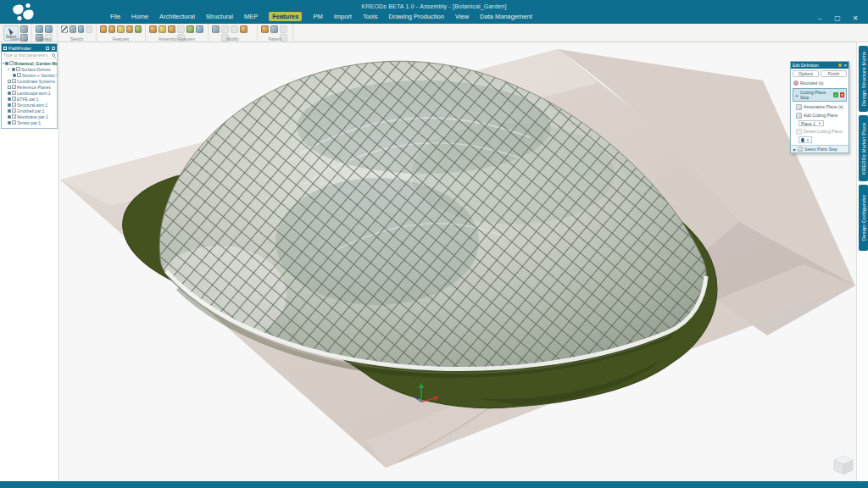  Describe the element at coordinates (103, 29) in the screenshot. I see `extrude-button` at that location.